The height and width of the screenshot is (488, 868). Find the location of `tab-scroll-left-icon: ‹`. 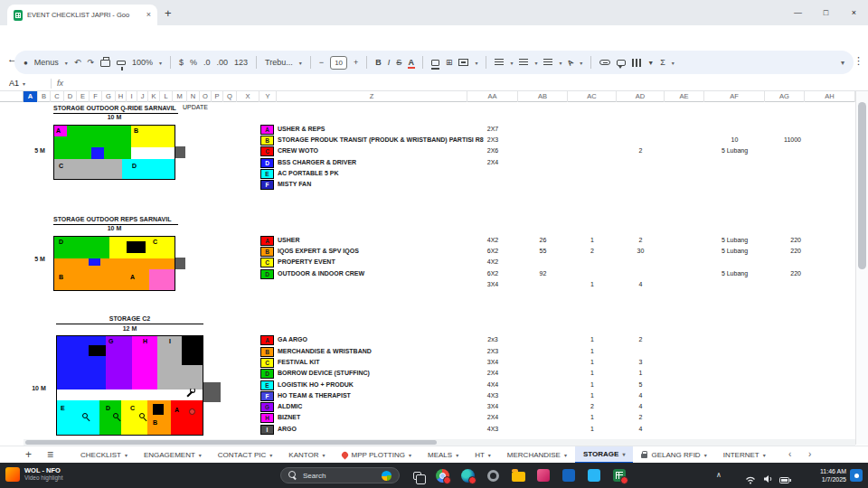

tab-scroll-left-icon: ‹ is located at coordinates (790, 454).